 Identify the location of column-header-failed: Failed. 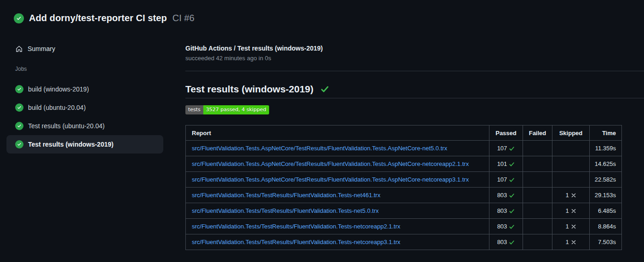
(538, 133).